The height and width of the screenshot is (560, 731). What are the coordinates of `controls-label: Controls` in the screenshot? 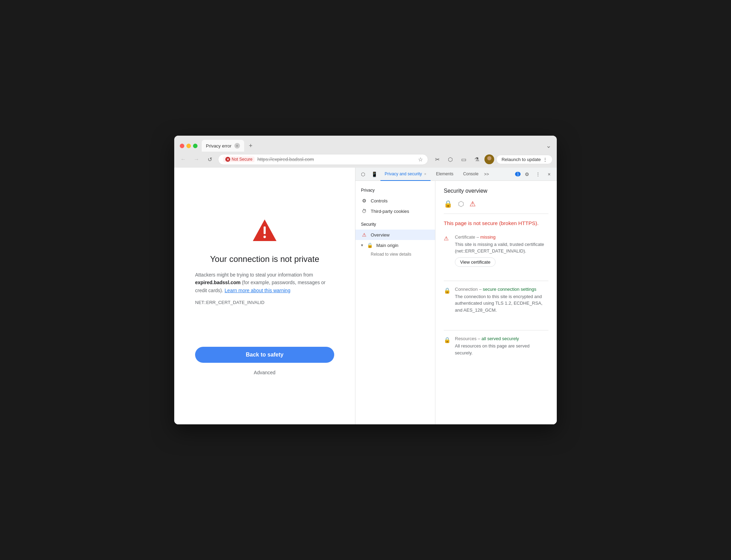 It's located at (379, 201).